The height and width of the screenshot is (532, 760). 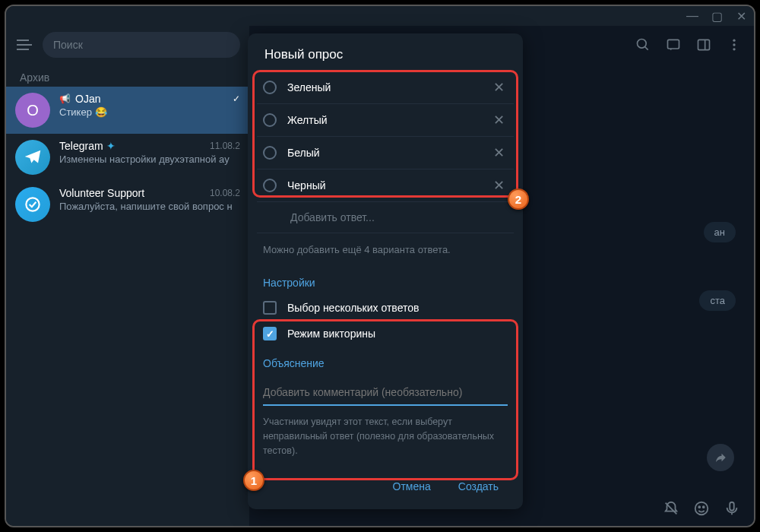 What do you see at coordinates (236, 99) in the screenshot?
I see `read-check-icon: ✓` at bounding box center [236, 99].